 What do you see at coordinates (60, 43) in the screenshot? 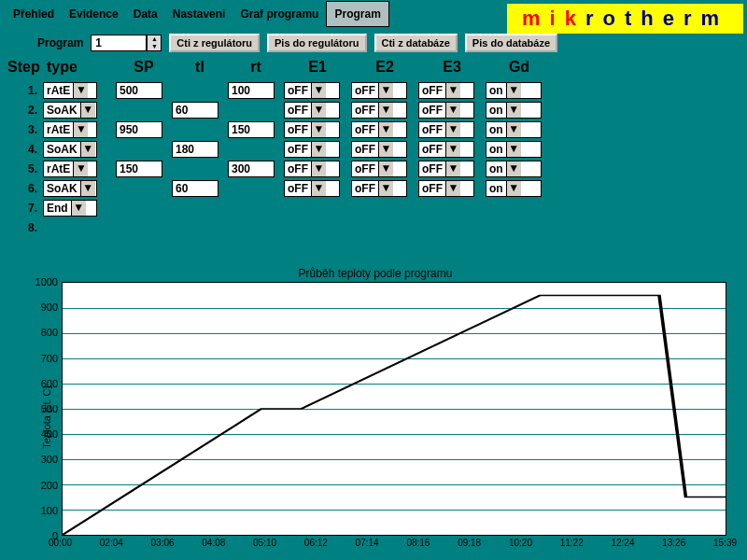
I see `program-label: Program` at bounding box center [60, 43].